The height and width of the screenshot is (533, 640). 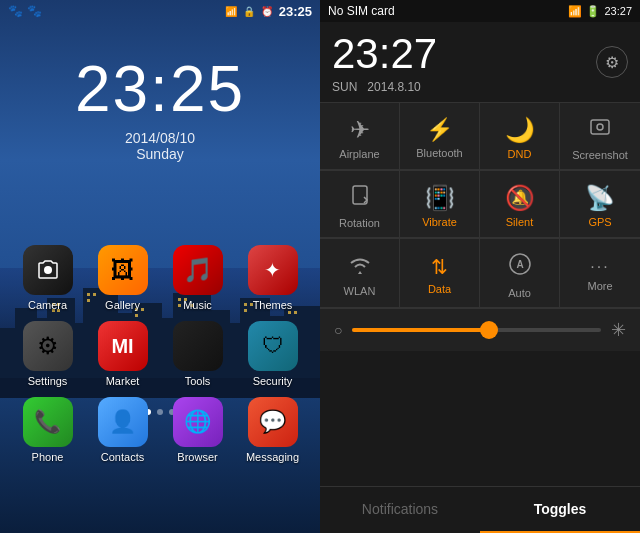 I want to click on contacts-icon: 👤, so click(x=123, y=422).